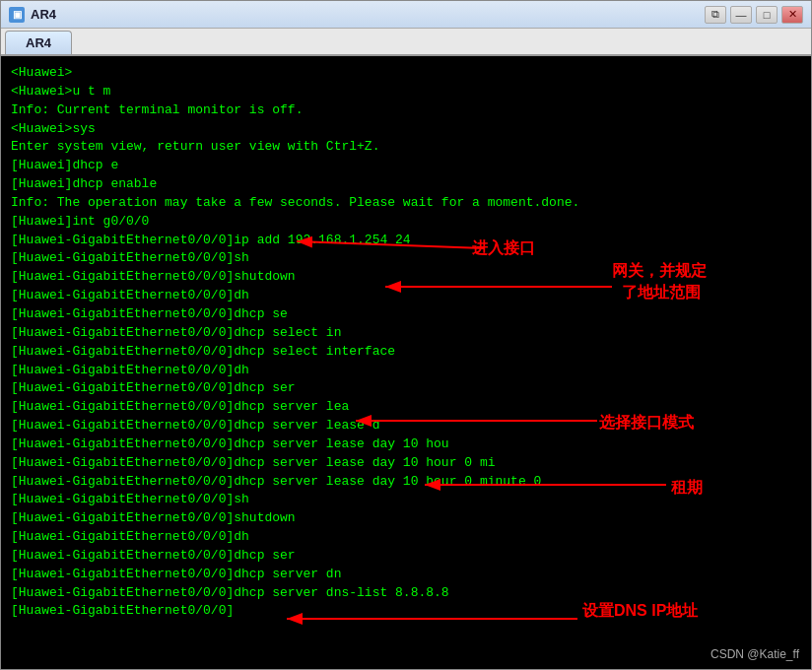 This screenshot has height=670, width=812. I want to click on minimize-button: —, so click(741, 15).